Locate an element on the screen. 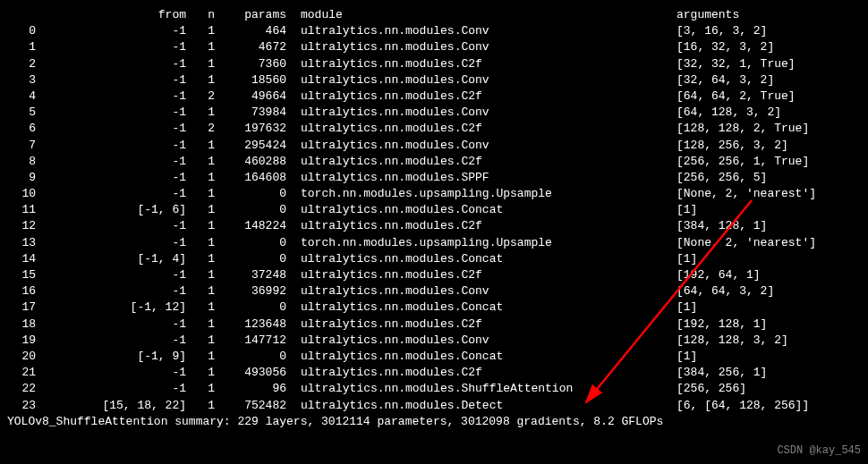 Image resolution: width=868 pixels, height=464 pixels. table-row: 10-110torch.nn.modules.upsampling.Upsamp… is located at coordinates (434, 194).